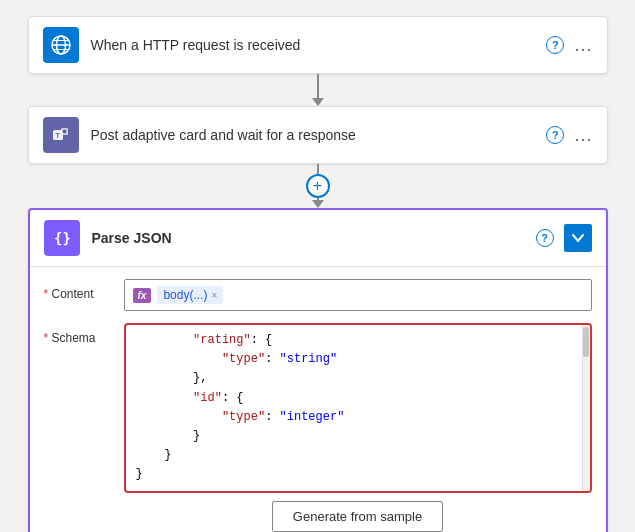  What do you see at coordinates (142, 296) in the screenshot?
I see `fx-badge: fx` at bounding box center [142, 296].